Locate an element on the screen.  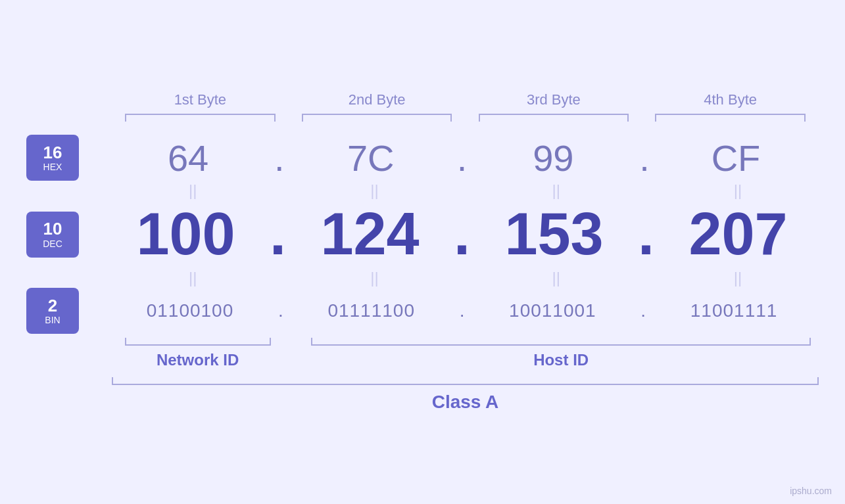
eq-2-2: || is located at coordinates (374, 278).